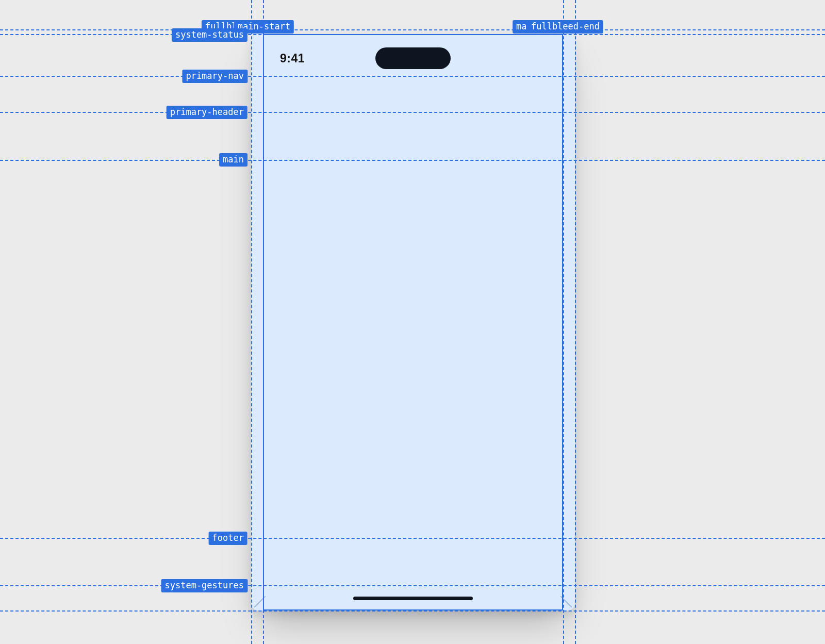 The image size is (825, 644). Describe the element at coordinates (575, 322) in the screenshot. I see `vguide-fullbleed-end` at that location.